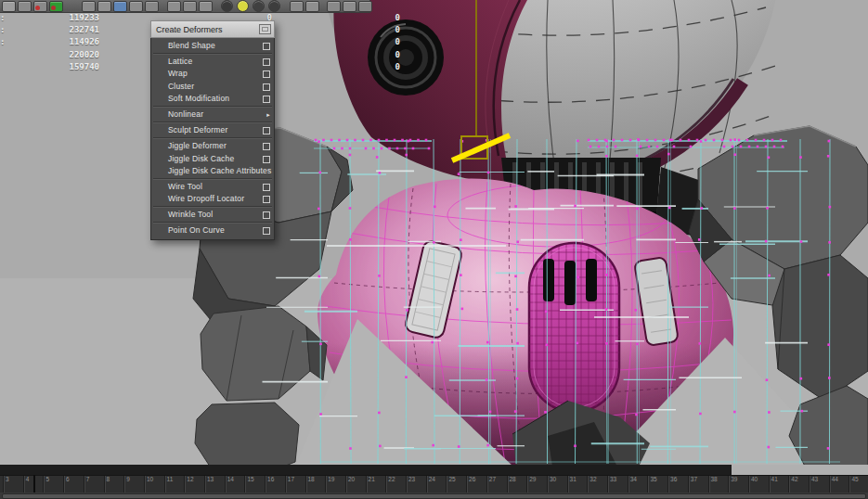 This screenshot has width=868, height=499. I want to click on range-slider, so click(434, 495).